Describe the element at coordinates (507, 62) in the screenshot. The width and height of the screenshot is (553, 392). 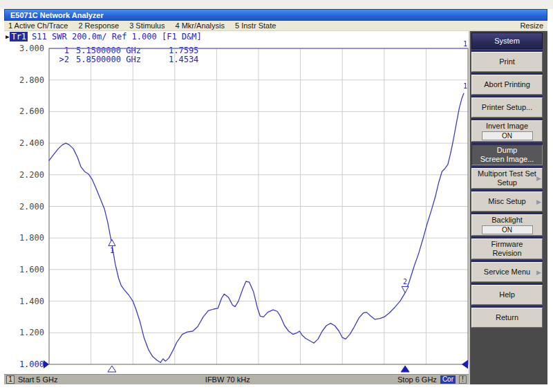
I see `softkey-label: Print` at that location.